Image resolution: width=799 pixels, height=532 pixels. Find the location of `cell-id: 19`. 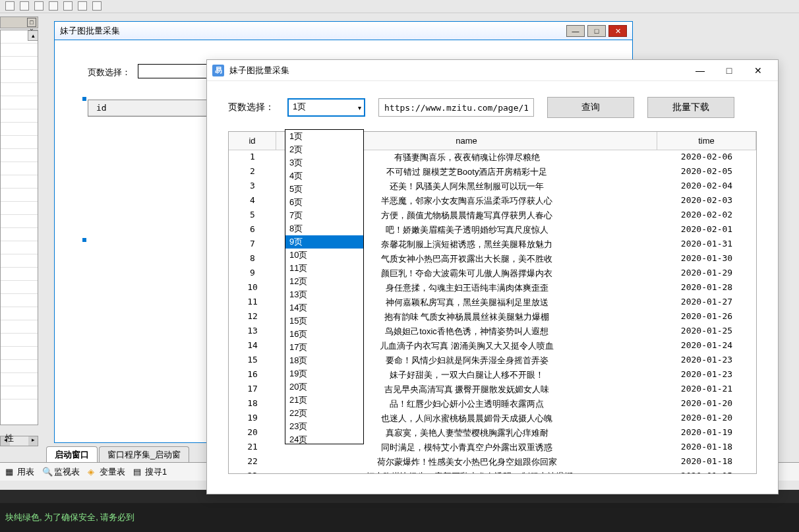

cell-id: 19 is located at coordinates (252, 419).